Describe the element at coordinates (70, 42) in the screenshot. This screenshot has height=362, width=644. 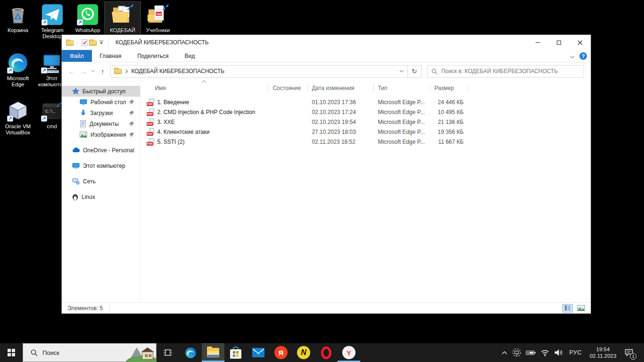
I see `explorer-system-icon` at that location.